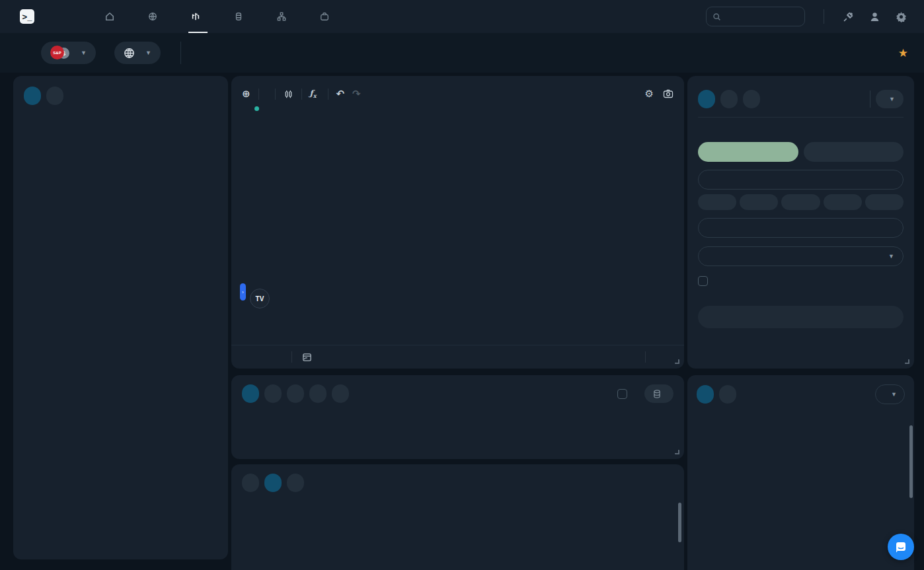  I want to click on order-type-stop, so click(729, 99).